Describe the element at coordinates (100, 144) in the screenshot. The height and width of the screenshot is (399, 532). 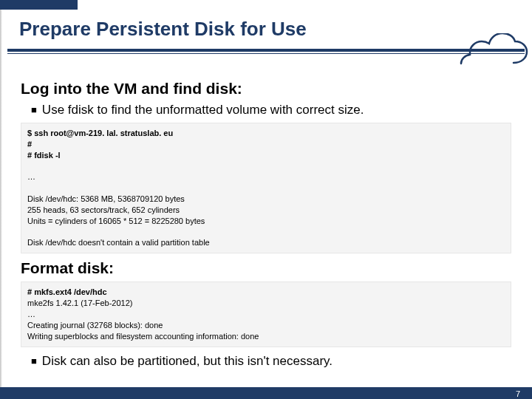
I see `code1-bold: $ ssh root@vm-219. lal. stratuslab. eu #…` at that location.